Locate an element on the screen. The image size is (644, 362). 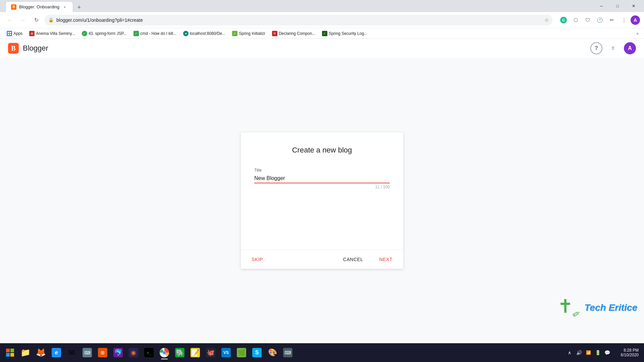
dialog-body: Create a new blog Title 11 / 100 is located at coordinates (322, 191).